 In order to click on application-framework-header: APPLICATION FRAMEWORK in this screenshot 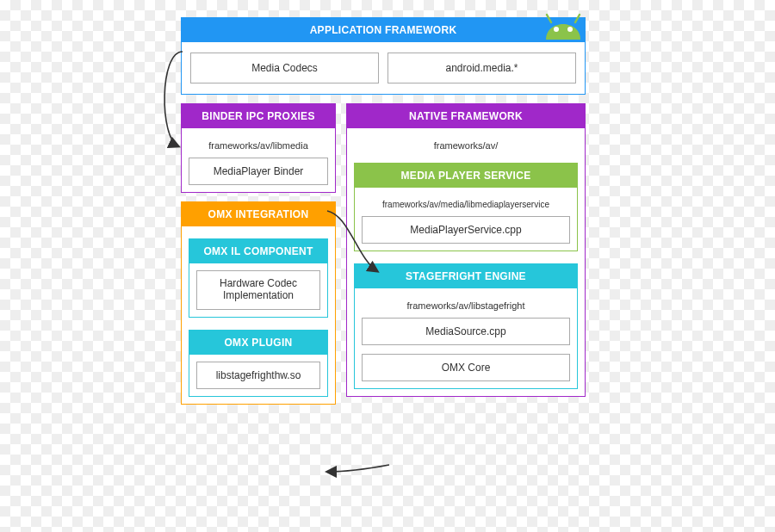, I will do `click(383, 30)`.